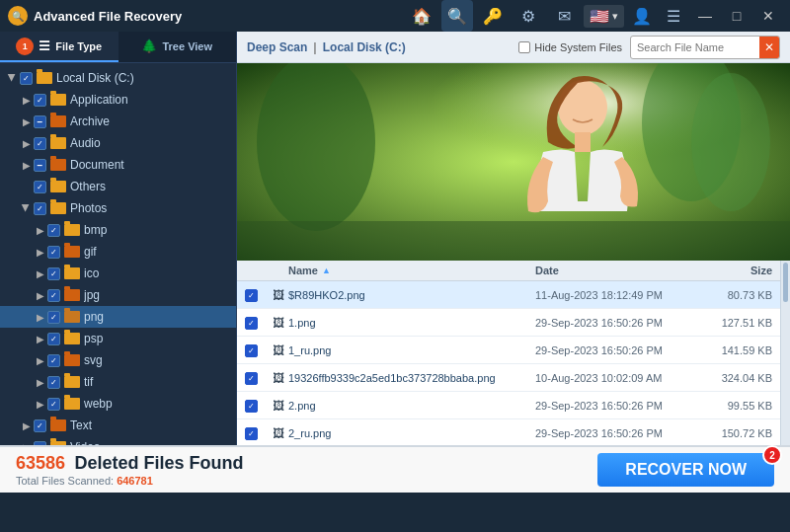 This screenshot has height=532, width=790. Describe the element at coordinates (571, 47) in the screenshot. I see `hide-system-files: Hide System Files` at that location.